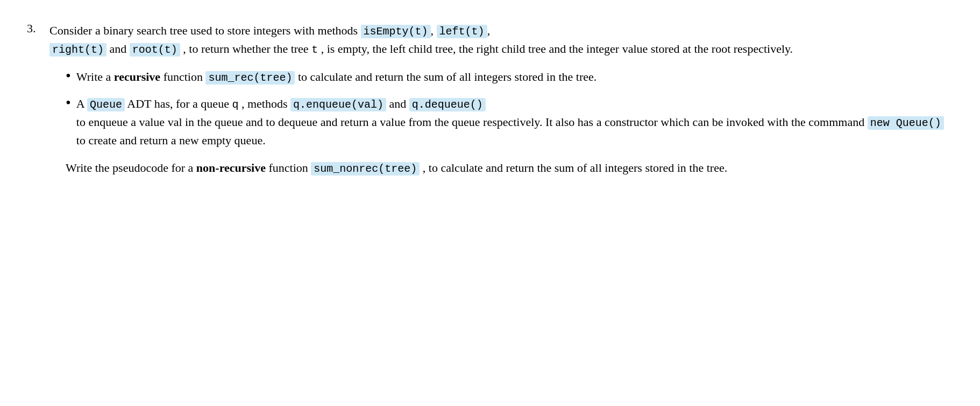 Image resolution: width=980 pixels, height=406 pixels. Describe the element at coordinates (448, 104) in the screenshot. I see `method-dequeue: q.dequeue()` at that location.